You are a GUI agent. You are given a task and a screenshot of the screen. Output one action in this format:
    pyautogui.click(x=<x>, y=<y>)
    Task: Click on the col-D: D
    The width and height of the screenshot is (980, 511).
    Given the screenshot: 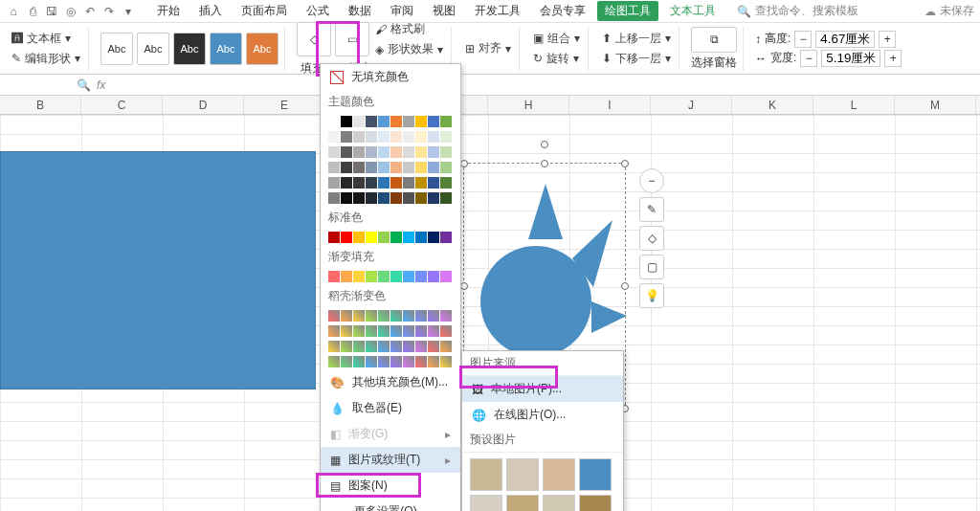 What is the action you would take?
    pyautogui.click(x=203, y=105)
    